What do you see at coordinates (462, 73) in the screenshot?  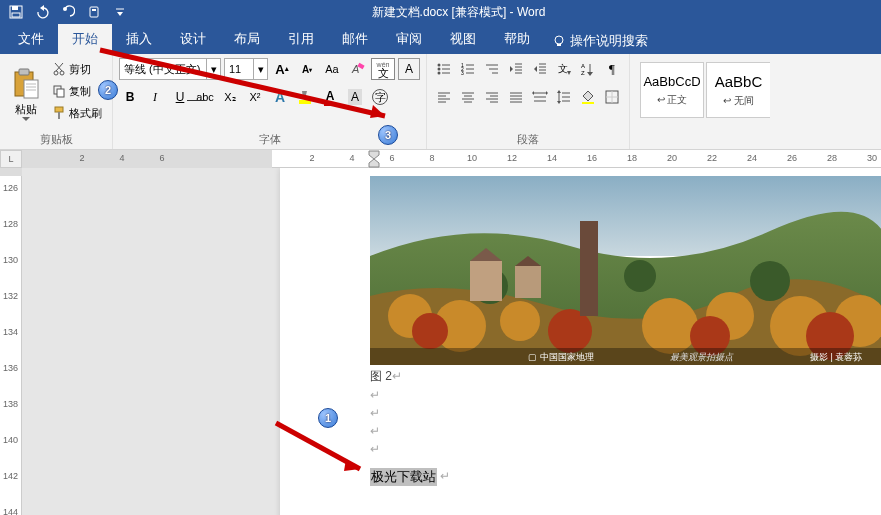 I see `svg-text: 3` at bounding box center [462, 73].